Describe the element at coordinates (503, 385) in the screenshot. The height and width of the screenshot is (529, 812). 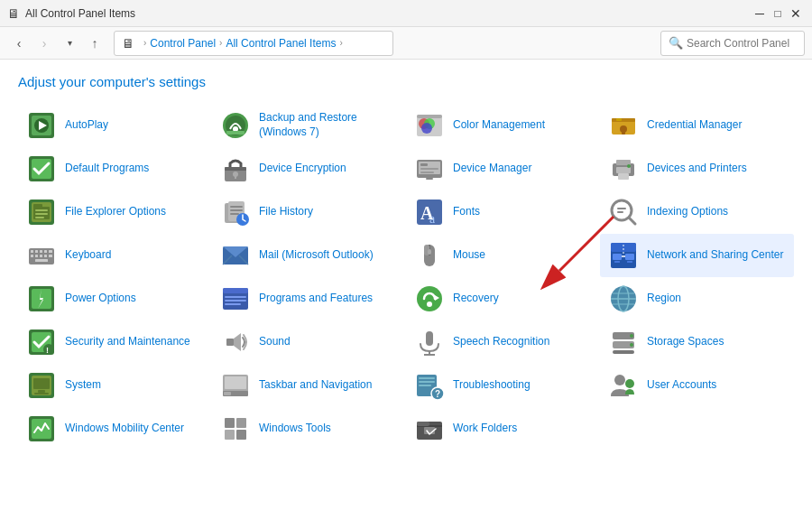
I see `troubleshoot-item: ? Troubleshooting` at that location.